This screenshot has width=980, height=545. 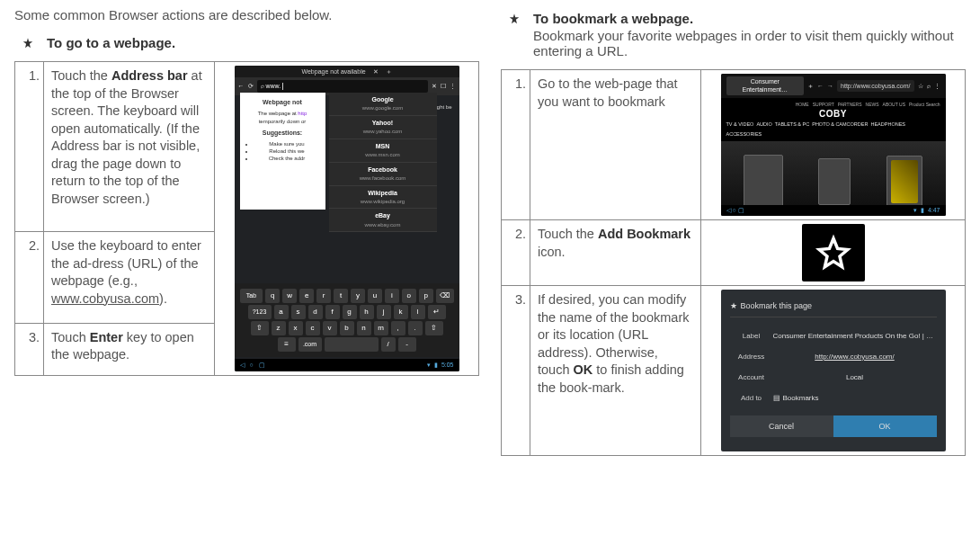 What do you see at coordinates (833, 254) in the screenshot?
I see `screenshot-cell` at bounding box center [833, 254].